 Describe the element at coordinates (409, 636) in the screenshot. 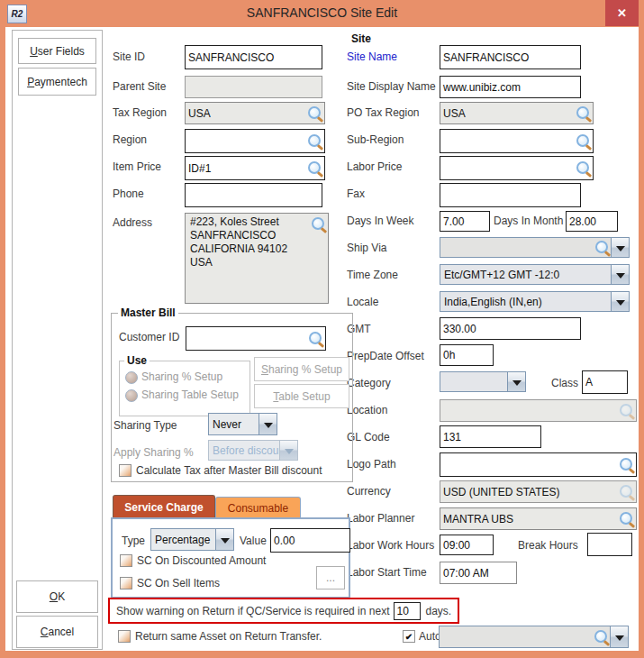

I see `check-icon: ✔` at that location.